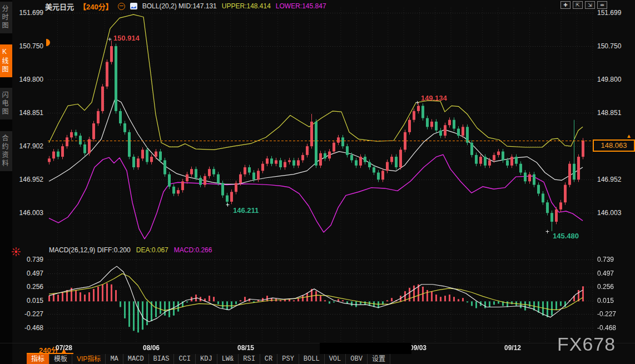  Describe the element at coordinates (185, 359) in the screenshot. I see `toolbar-tab-cci: CCI` at that location.